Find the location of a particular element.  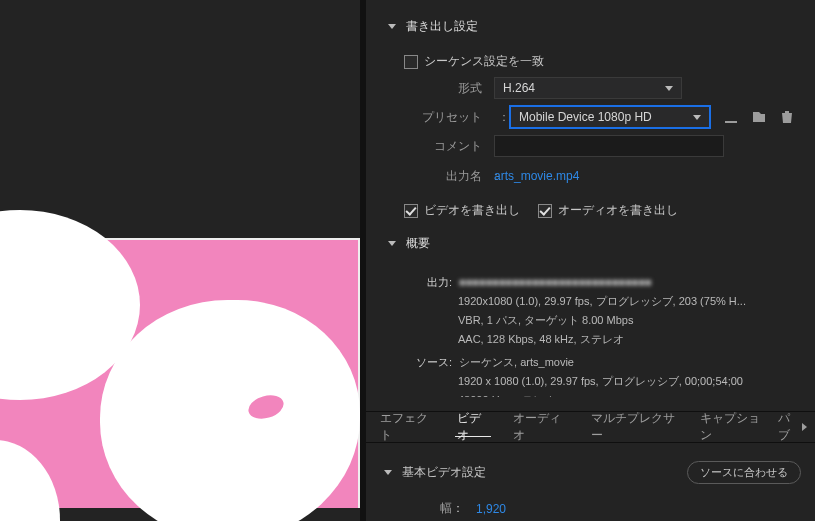

delete-preset-button is located at coordinates (787, 117).